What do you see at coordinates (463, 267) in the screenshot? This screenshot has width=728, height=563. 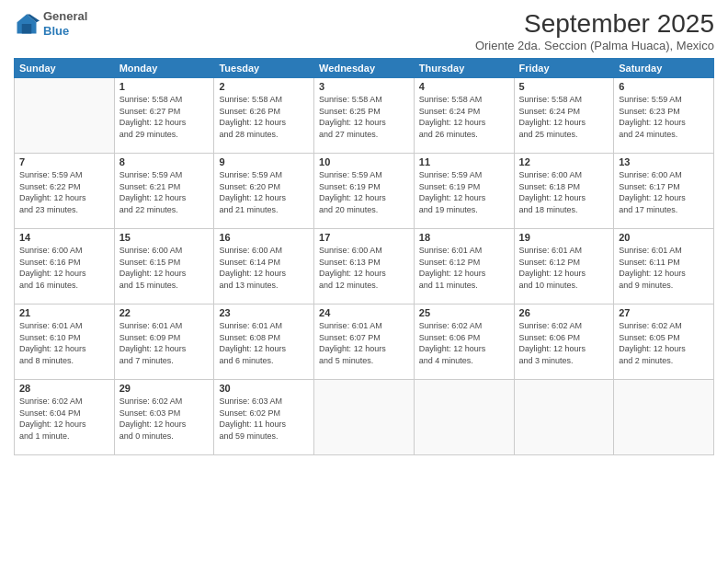 I see `table-row: 18Sunrise: 6:01 AMSunset: 6:12 PMDayligh…` at bounding box center [463, 267].